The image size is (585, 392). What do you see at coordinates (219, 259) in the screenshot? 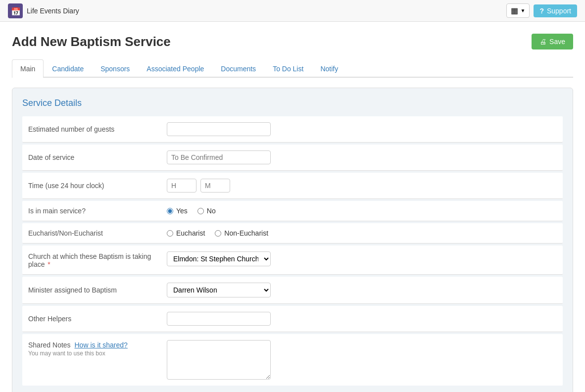
I see `church-select: Elmdon: St Stephen Church C` at bounding box center [219, 259].